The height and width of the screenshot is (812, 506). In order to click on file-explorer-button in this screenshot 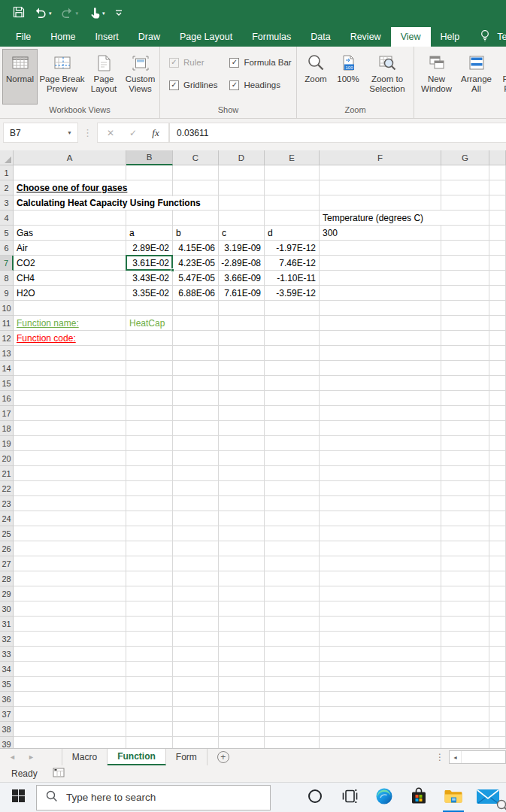, I will do `click(453, 797)`.